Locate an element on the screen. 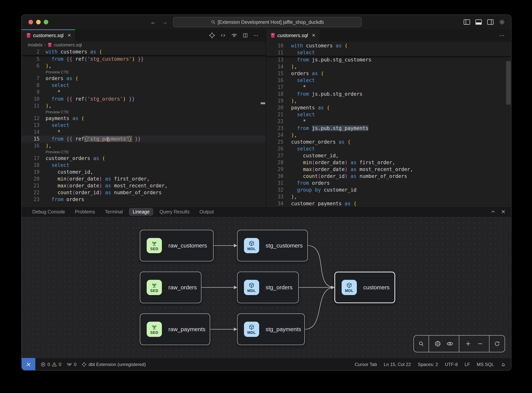  code-line: 8 select is located at coordinates (144, 85).